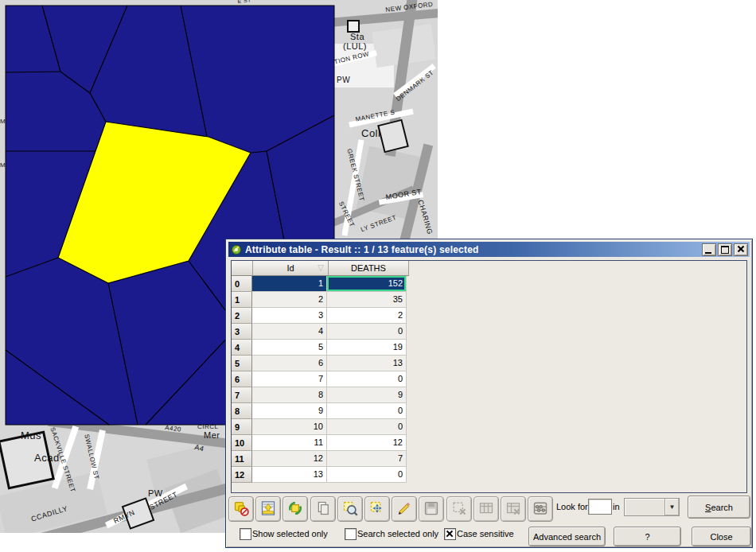 Image resolution: width=756 pixels, height=552 pixels. I want to click on table-row: 670, so click(489, 379).